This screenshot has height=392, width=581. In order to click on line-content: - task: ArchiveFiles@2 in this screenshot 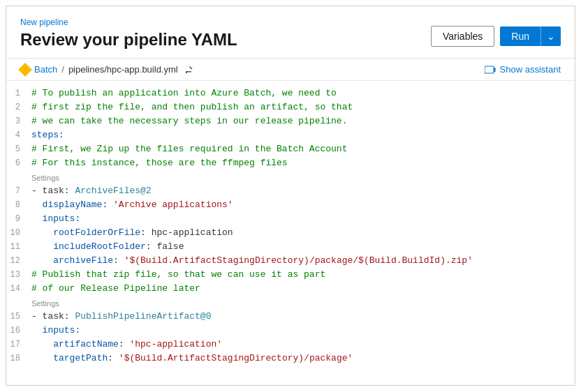, I will do `click(303, 191)`.